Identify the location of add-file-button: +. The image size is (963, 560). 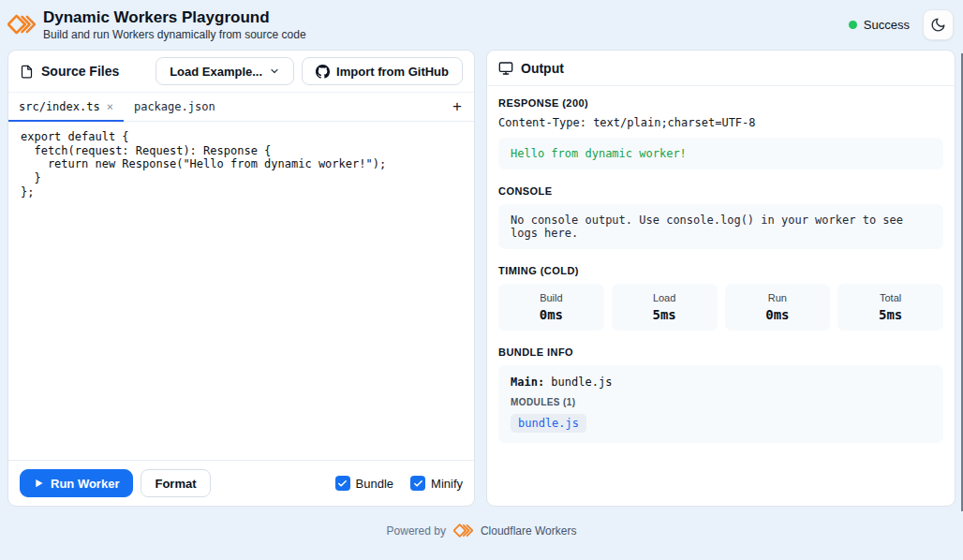
(457, 107).